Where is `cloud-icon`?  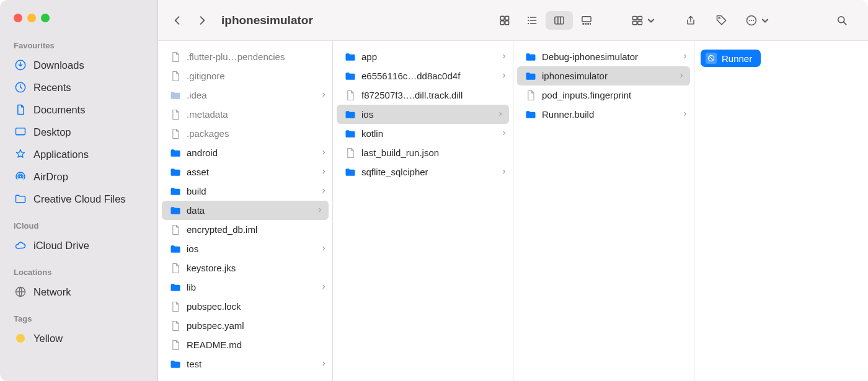
cloud-icon is located at coordinates (20, 245).